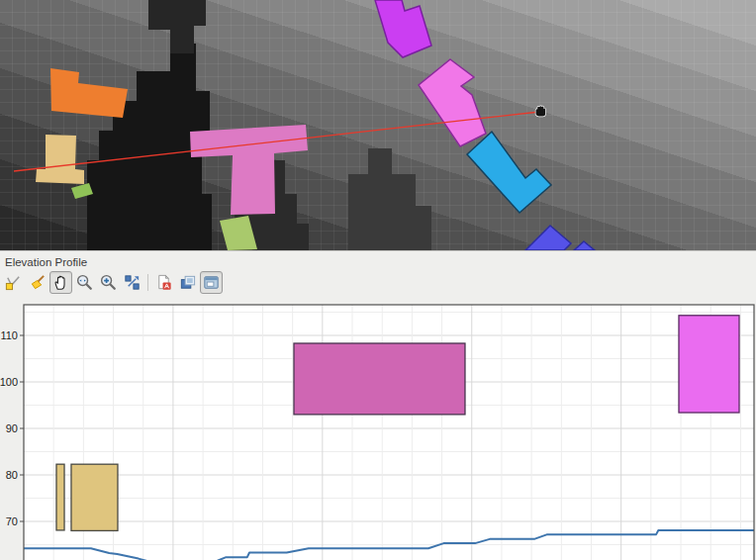 Image resolution: width=756 pixels, height=560 pixels. What do you see at coordinates (12, 428) in the screenshot?
I see `y-tick-label: 90` at bounding box center [12, 428].